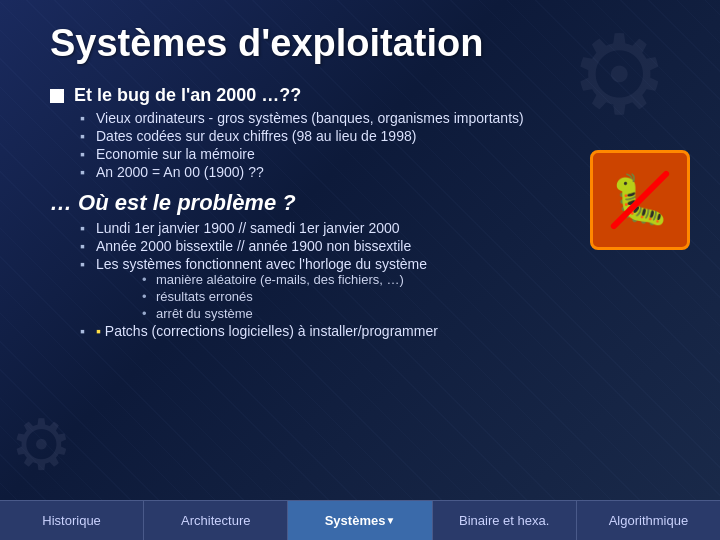 The width and height of the screenshot is (720, 540). I want to click on section2-title: … Où est le problème ?, so click(360, 203).